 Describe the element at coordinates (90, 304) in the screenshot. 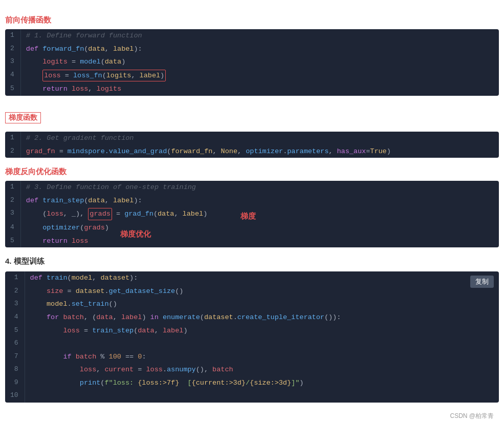

I see `method-name: set_train` at that location.